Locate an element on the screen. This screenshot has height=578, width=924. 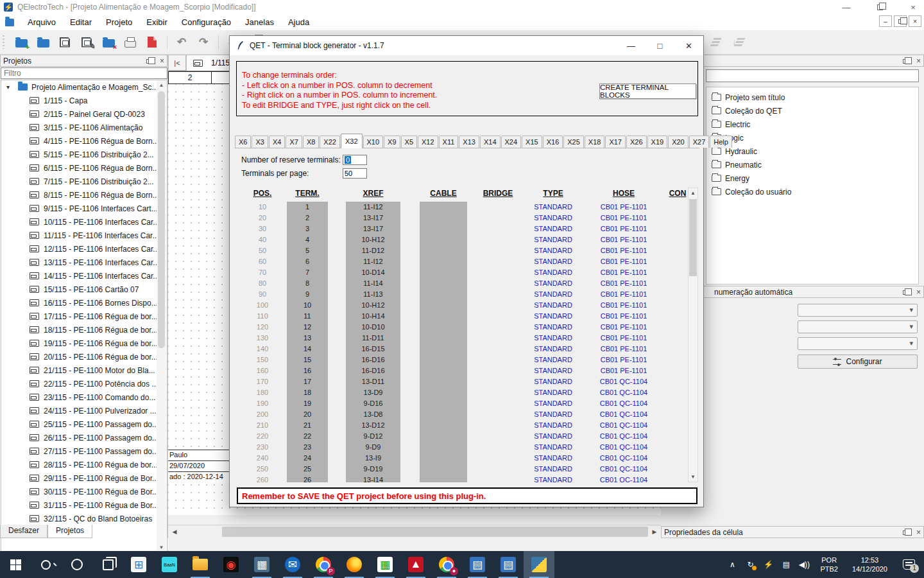
project-page-item: 19/115 - PE-1106 Régua de bor... is located at coordinates (84, 343).